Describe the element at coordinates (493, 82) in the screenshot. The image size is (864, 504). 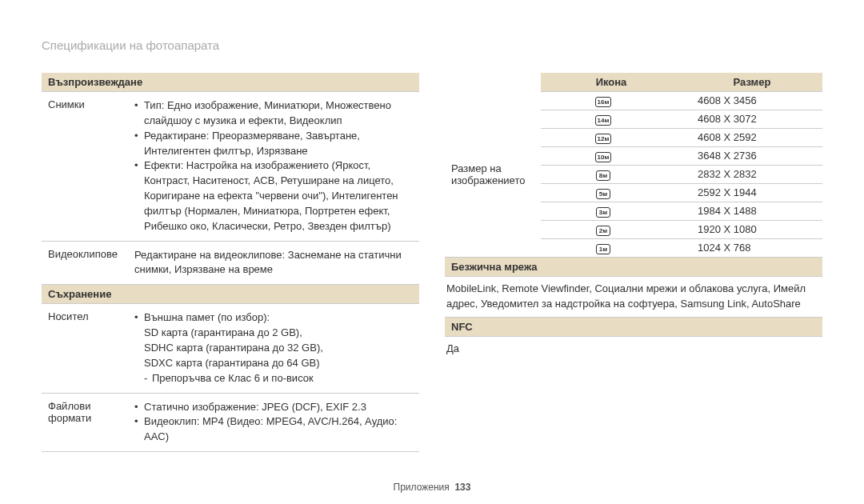
I see `image-size-side-label-spacer` at that location.